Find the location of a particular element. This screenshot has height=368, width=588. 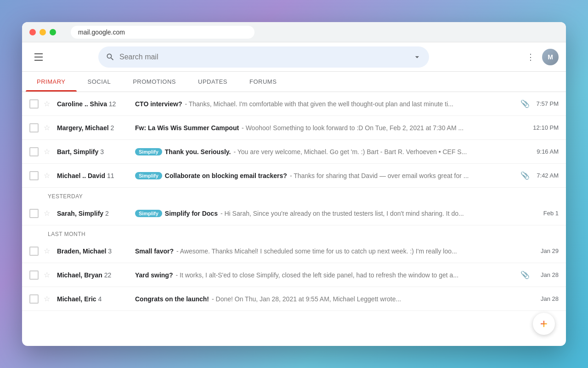

search-input is located at coordinates (264, 57).